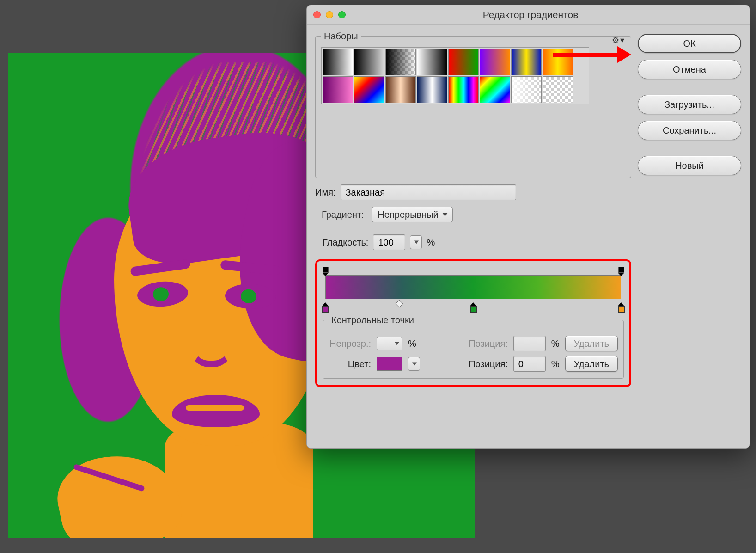 Image resolution: width=756 pixels, height=553 pixels. I want to click on dialog-title: Редактор градиентов, so click(530, 15).